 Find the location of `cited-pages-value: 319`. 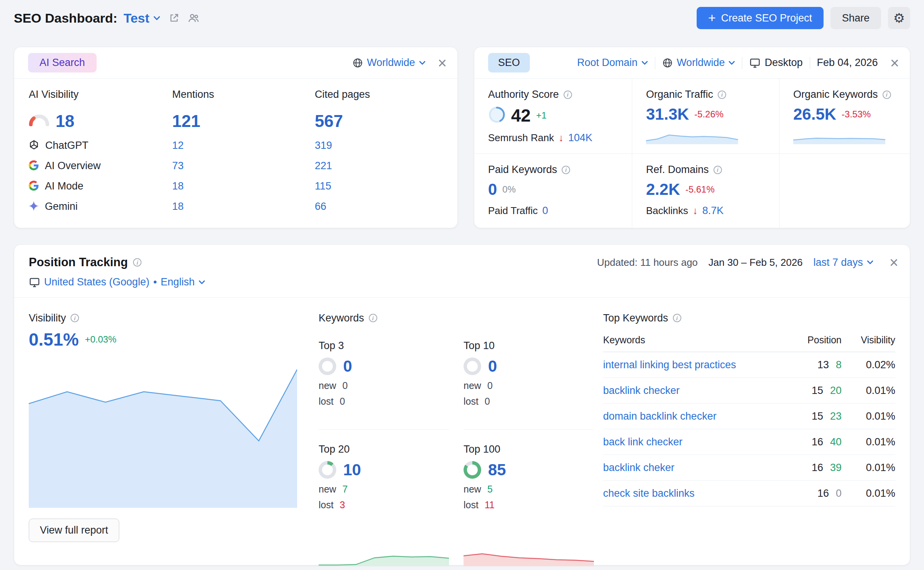

cited-pages-value: 319 is located at coordinates (324, 146).